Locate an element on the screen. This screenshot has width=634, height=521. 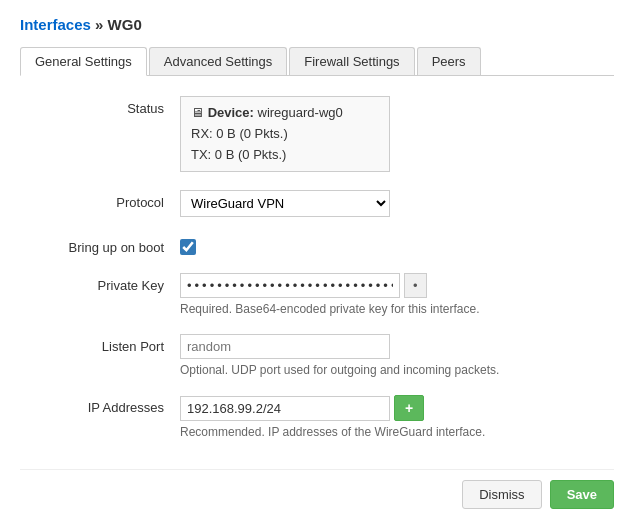
protocol-row: Protocol WireGuard VPN is located at coordinates (317, 204).